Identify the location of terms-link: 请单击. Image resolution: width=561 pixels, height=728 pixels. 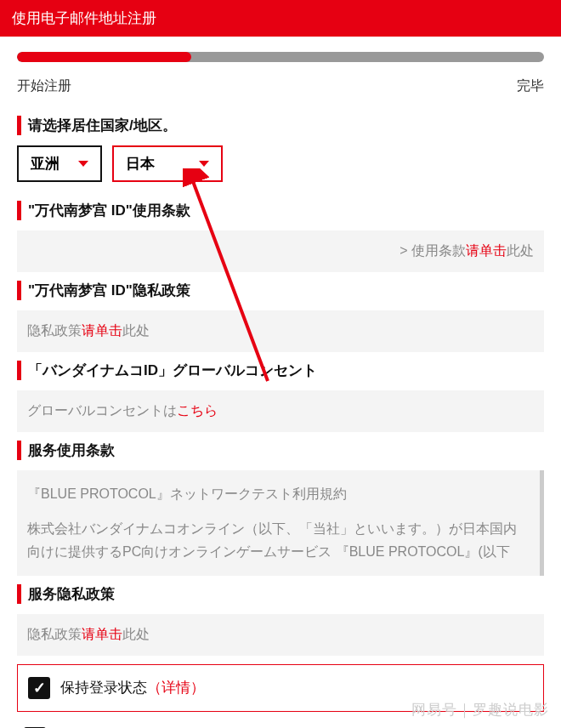
(486, 250).